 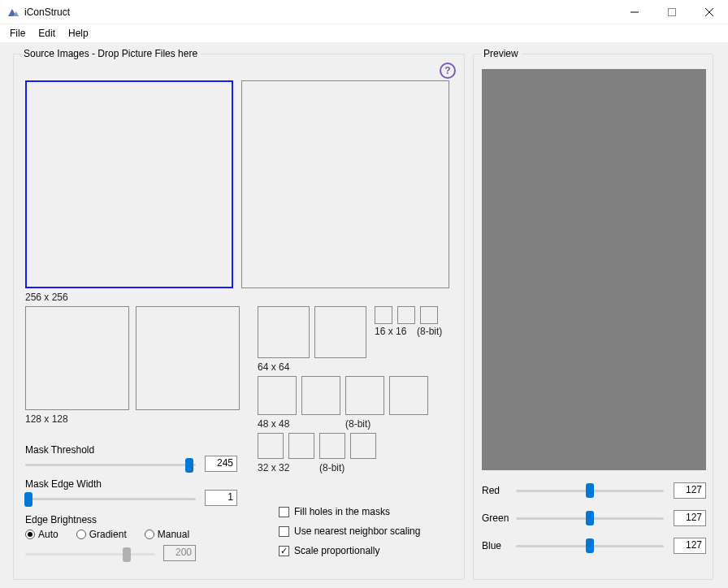 I want to click on green-slider, so click(x=590, y=518).